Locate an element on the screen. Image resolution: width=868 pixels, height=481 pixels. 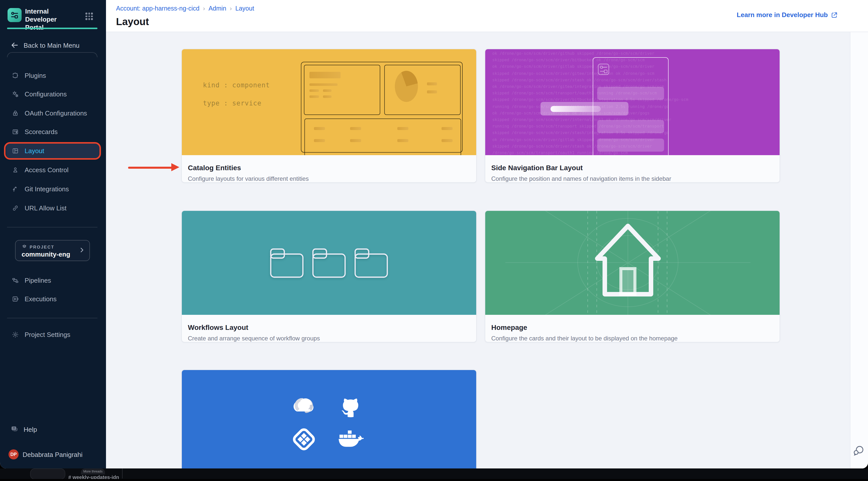
nav-placeholder-bar is located at coordinates (631, 94).